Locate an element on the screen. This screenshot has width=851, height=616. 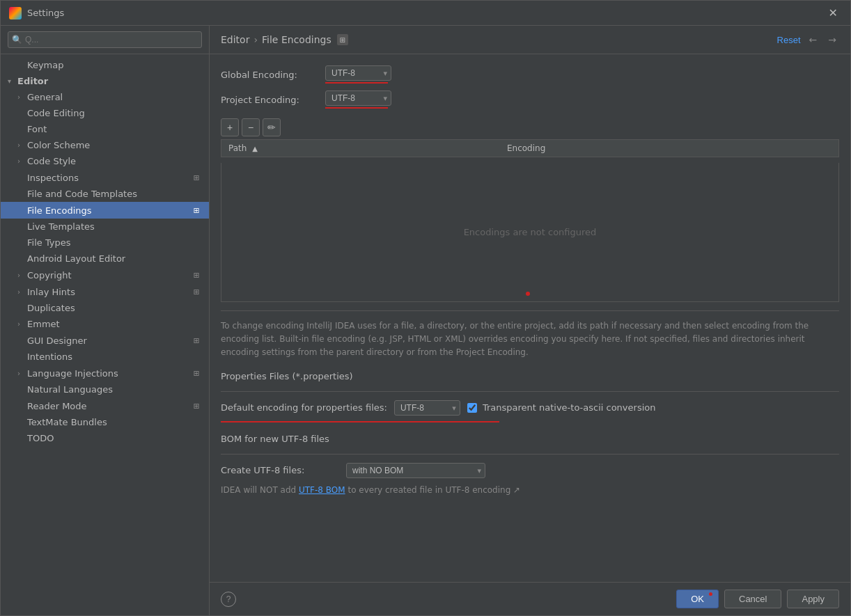
edit-button: ✏ is located at coordinates (272, 127).